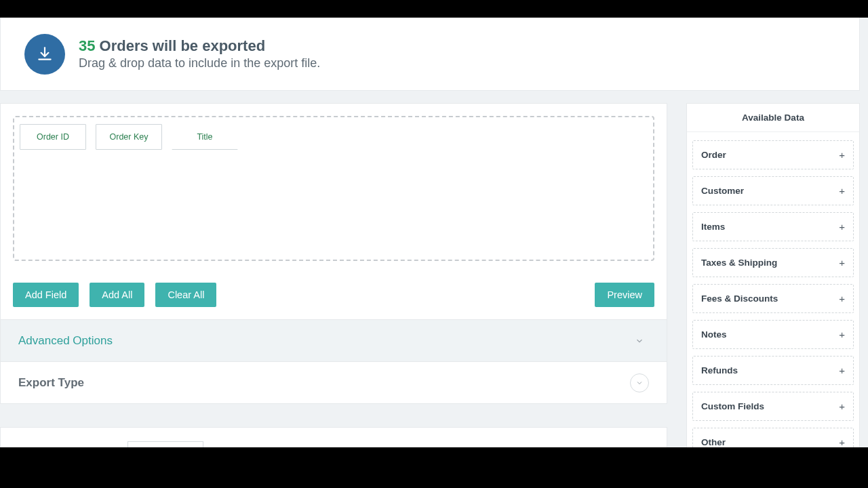 Image resolution: width=868 pixels, height=488 pixels. I want to click on add-all-button: Add All, so click(117, 295).